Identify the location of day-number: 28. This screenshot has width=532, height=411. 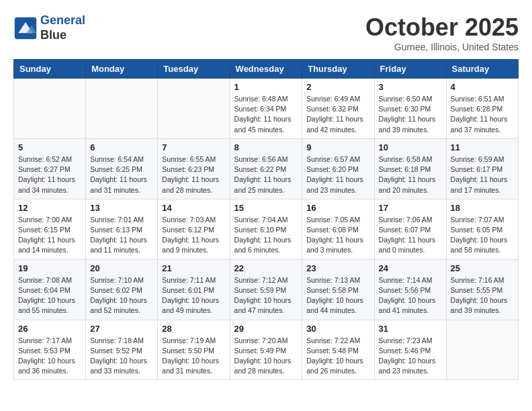
(193, 329).